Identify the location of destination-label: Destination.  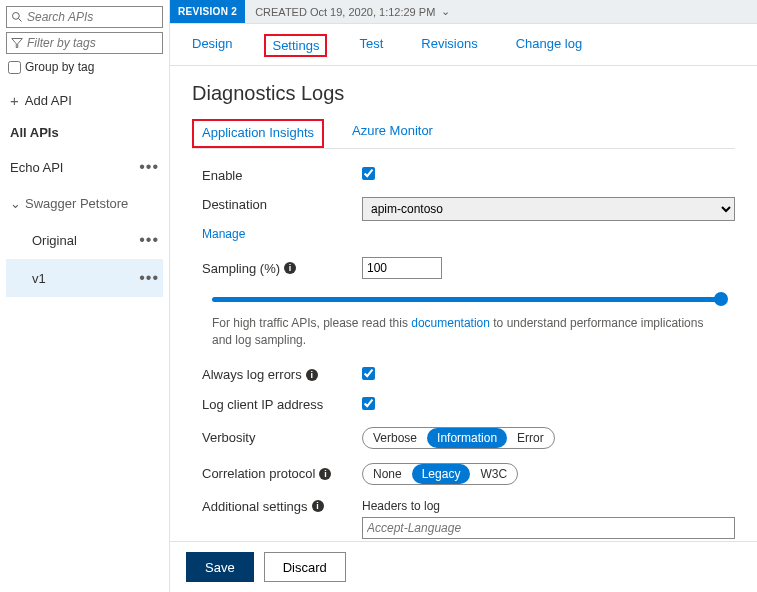
(234, 204).